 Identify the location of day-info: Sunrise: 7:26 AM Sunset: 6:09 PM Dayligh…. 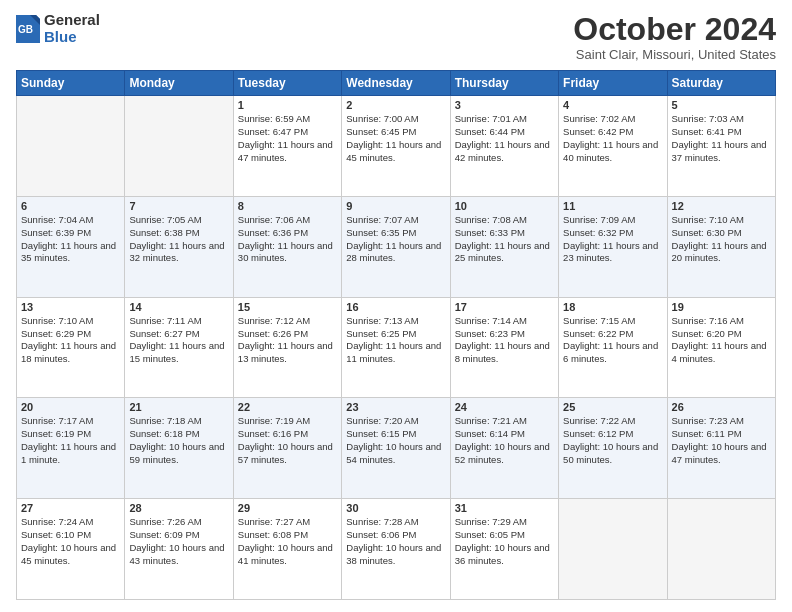
(178, 542).